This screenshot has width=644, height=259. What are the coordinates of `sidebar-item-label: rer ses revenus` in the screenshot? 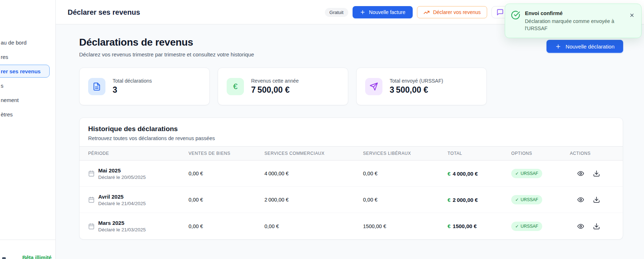 It's located at (20, 71).